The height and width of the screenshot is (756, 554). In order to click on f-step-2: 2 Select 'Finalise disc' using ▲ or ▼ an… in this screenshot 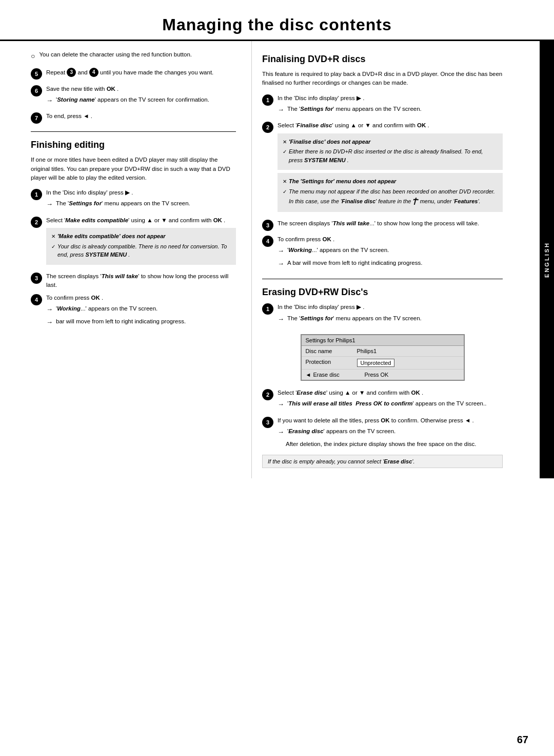, I will do `click(383, 168)`.